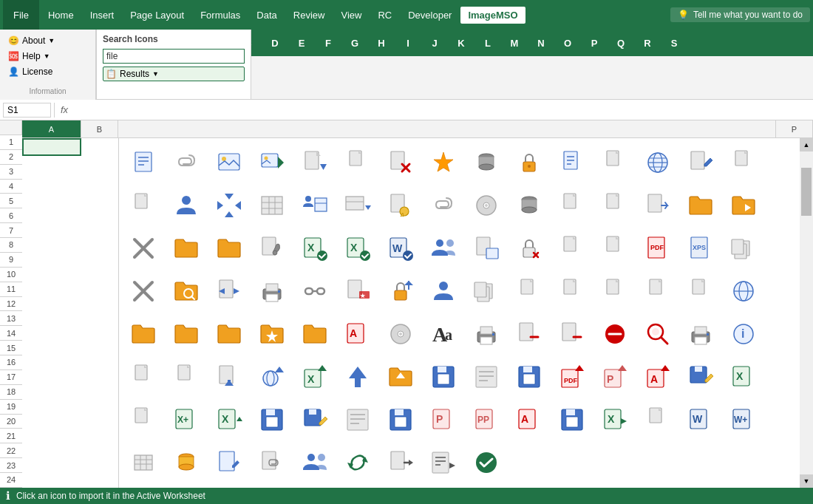  I want to click on scroll-down-button: ▼, so click(806, 481).